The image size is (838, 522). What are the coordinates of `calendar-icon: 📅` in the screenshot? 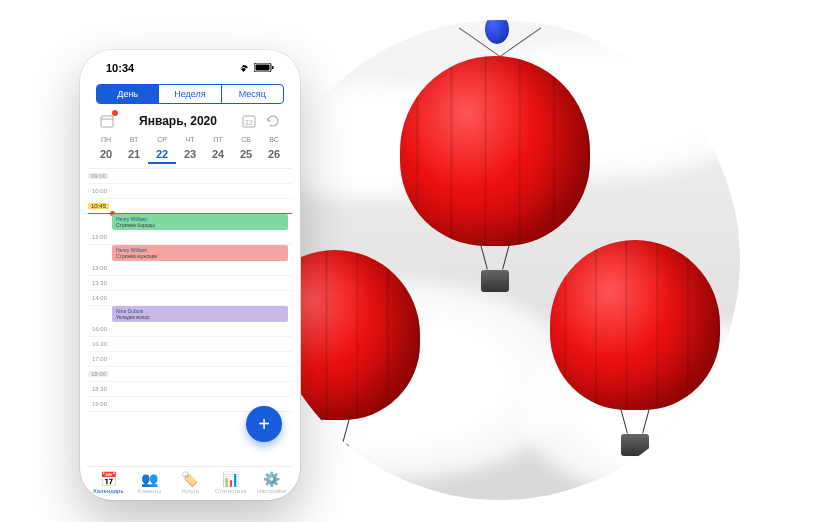 It's located at (108, 479).